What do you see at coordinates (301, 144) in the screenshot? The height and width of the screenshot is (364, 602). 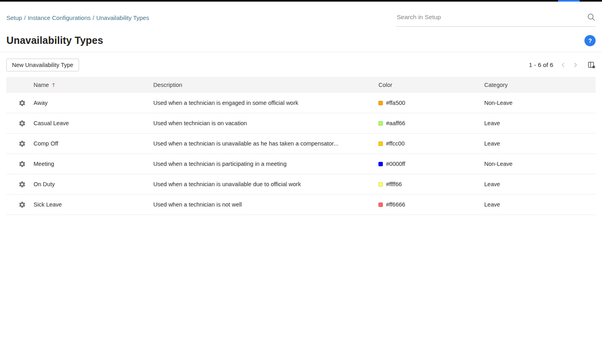 I see `table-row: Comp Off Used when a technician is unava…` at bounding box center [301, 144].